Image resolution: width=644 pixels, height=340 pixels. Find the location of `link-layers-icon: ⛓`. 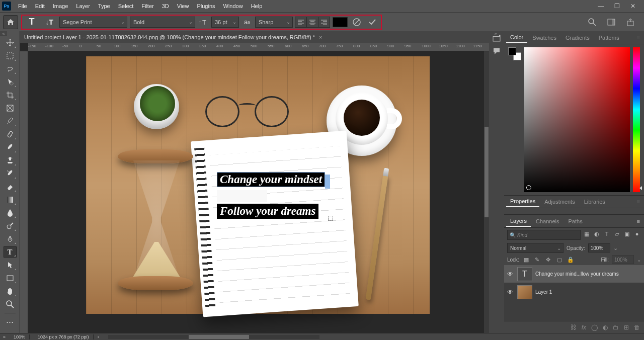

link-layers-icon: ⛓ is located at coordinates (574, 327).